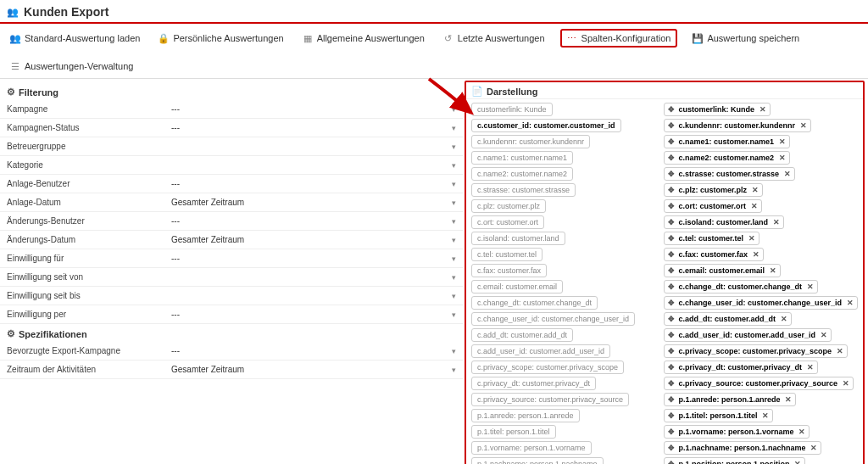  I want to click on available-column-chip: c.fax: customer.fax, so click(509, 271).